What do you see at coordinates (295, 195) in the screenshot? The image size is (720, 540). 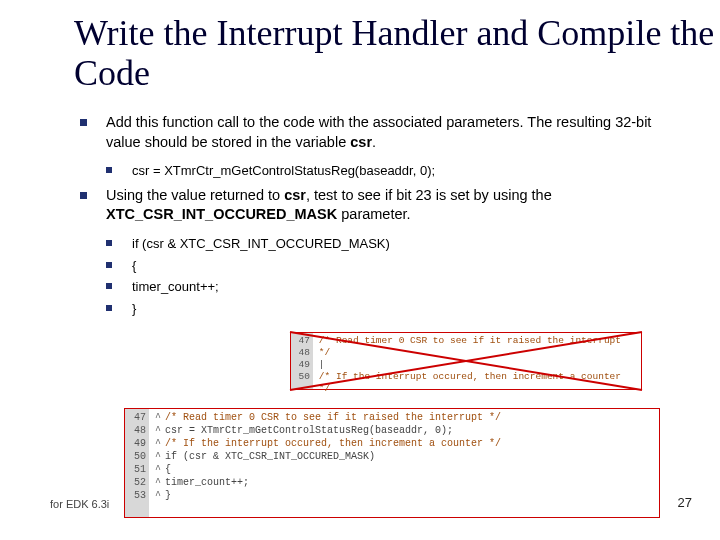 I see `b2b: csr` at bounding box center [295, 195].